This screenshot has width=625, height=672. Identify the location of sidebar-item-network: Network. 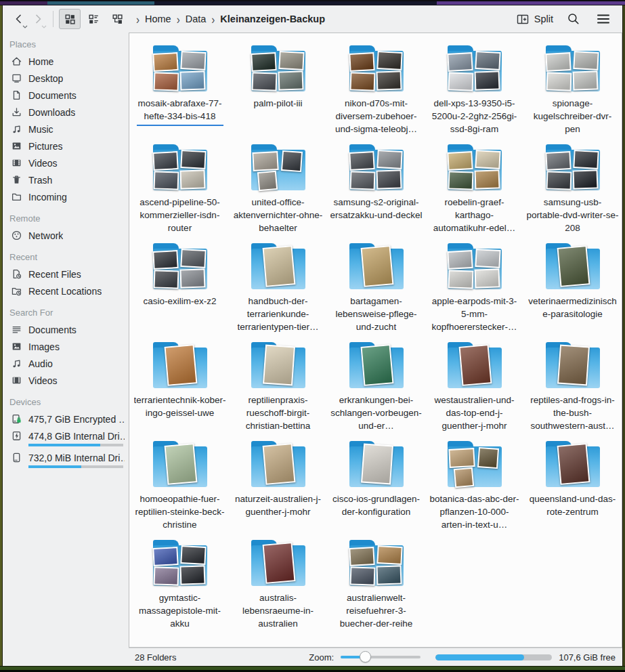
(66, 236).